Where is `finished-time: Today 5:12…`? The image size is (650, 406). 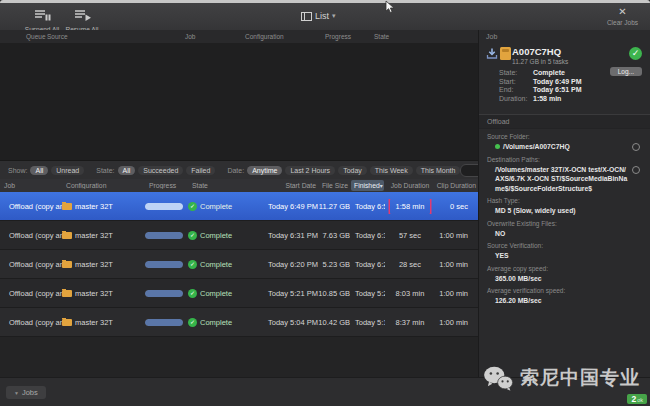
finished-time: Today 5:12… is located at coordinates (368, 322).